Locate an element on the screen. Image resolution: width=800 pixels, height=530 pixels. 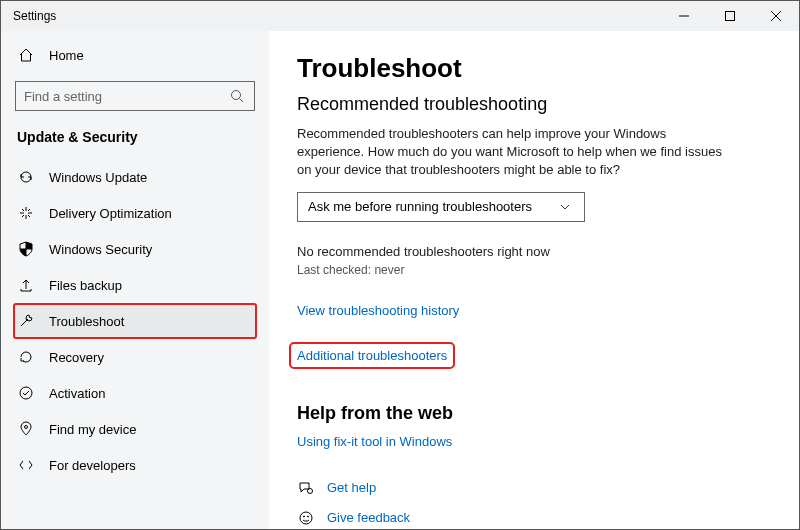
home-label: Home is located at coordinates (66, 56).